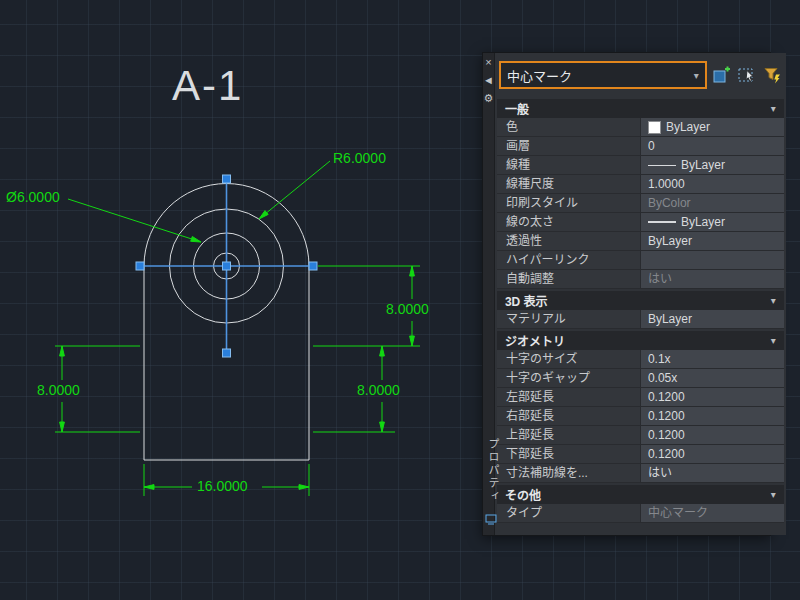 This screenshot has height=600, width=800. What do you see at coordinates (640, 320) in the screenshot?
I see `property-row-material: マテリアル ByLayer` at bounding box center [640, 320].